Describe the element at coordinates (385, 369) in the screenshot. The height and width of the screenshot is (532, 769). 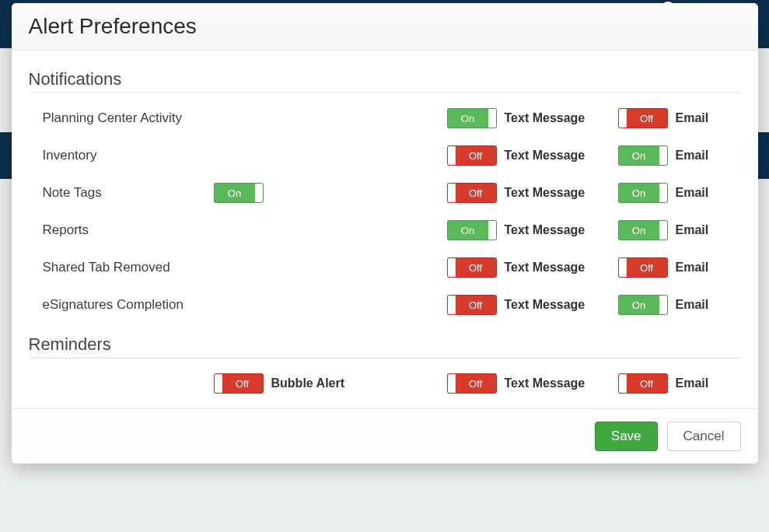
I see `reminders-section: Reminders OffBubble AlertOffText Message…` at that location.